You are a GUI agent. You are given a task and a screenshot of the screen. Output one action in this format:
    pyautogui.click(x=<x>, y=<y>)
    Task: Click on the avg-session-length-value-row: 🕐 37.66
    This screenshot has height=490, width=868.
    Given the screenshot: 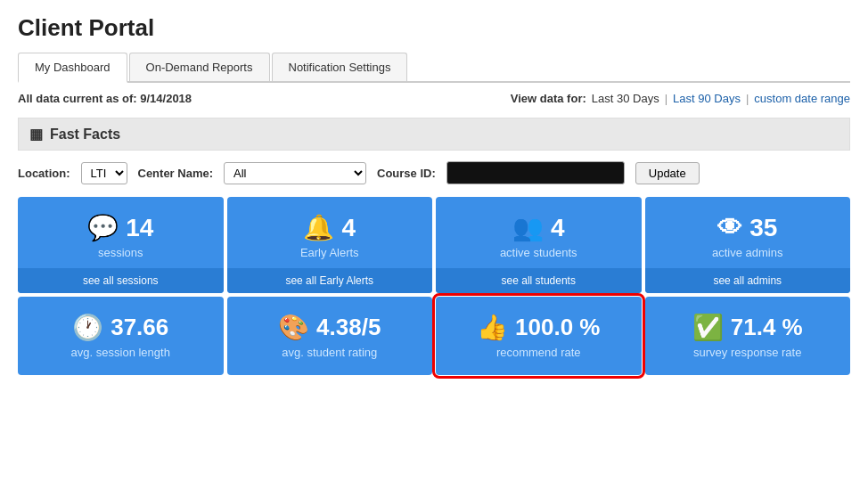 What is the action you would take?
    pyautogui.click(x=120, y=328)
    